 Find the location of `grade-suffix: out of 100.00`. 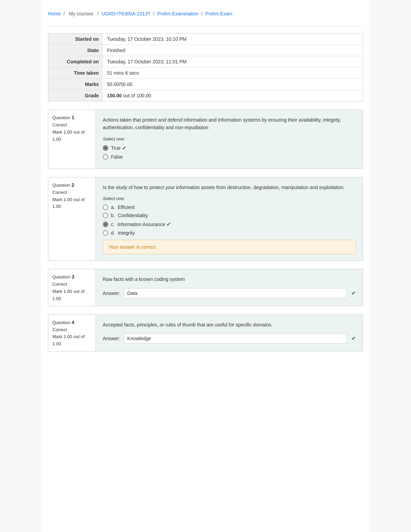

grade-suffix: out of 100.00 is located at coordinates (136, 96).